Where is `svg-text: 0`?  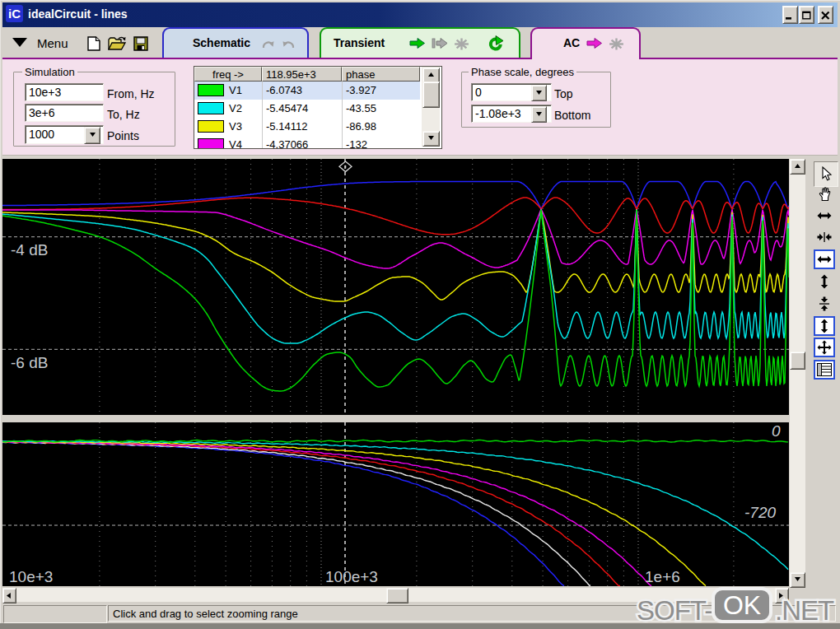
svg-text: 0 is located at coordinates (776, 431).